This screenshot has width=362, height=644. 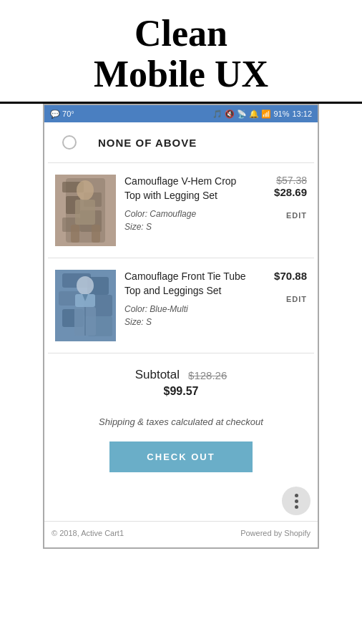 I want to click on cart-item-2: Camouflage Front Tie Tube Top and Leggin…, so click(x=181, y=306).